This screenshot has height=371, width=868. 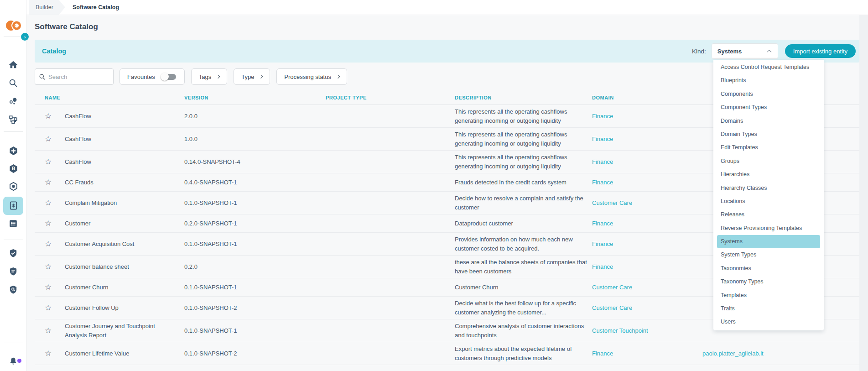 What do you see at coordinates (390, 98) in the screenshot?
I see `column-header-project-type: PROJECT TYPE` at bounding box center [390, 98].